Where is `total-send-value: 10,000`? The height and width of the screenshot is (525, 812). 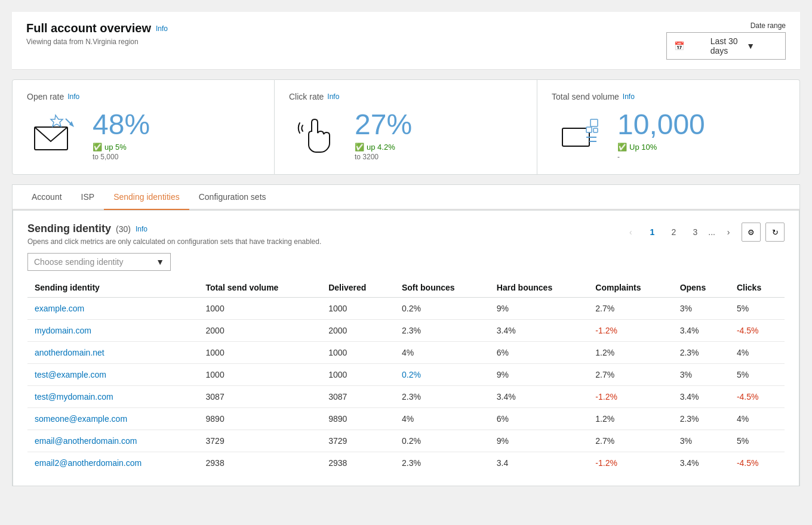 total-send-value: 10,000 is located at coordinates (662, 125).